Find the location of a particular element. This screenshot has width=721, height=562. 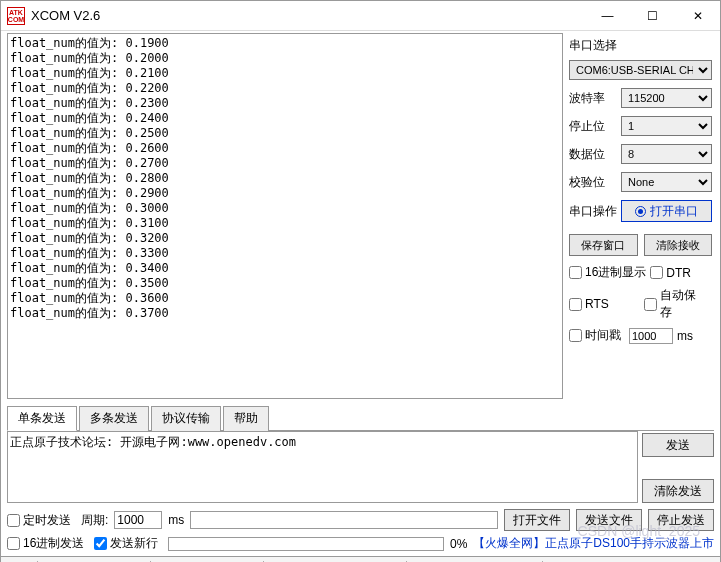

send-textarea: 正点原子技术论坛: 开源电子网:www.openedv.com is located at coordinates (322, 467).